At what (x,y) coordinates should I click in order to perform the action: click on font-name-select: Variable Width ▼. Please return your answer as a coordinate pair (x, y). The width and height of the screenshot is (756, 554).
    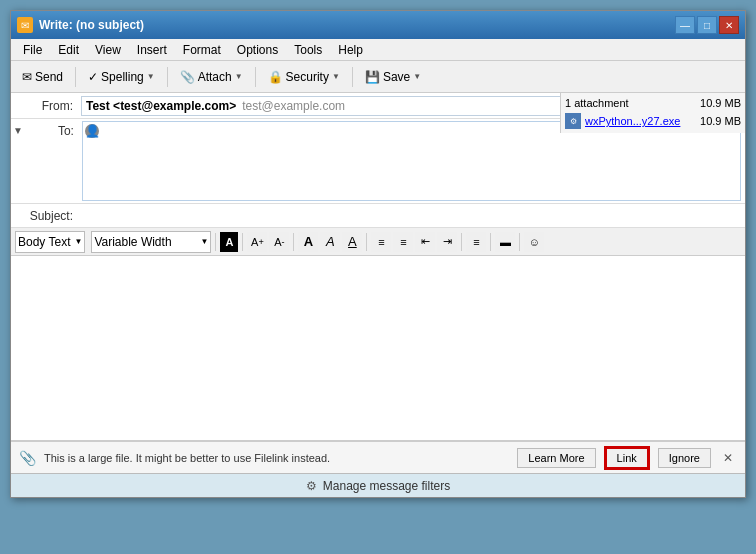
    Looking at the image, I should click on (151, 242).